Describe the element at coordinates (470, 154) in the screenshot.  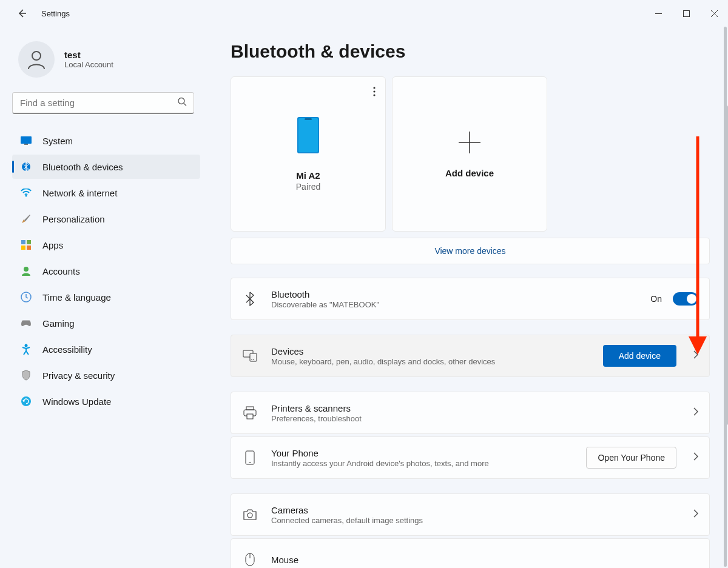
I see `add-device-card: Add device` at that location.